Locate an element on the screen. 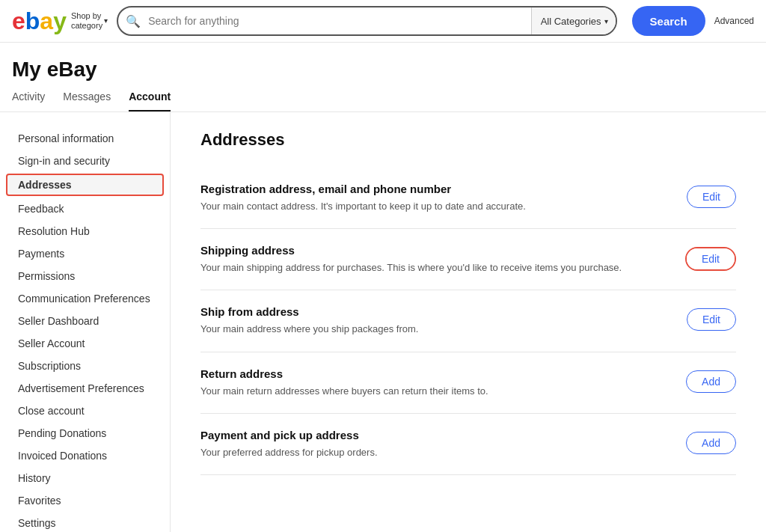  shipping-address-heading: Shipping address is located at coordinates (411, 250).